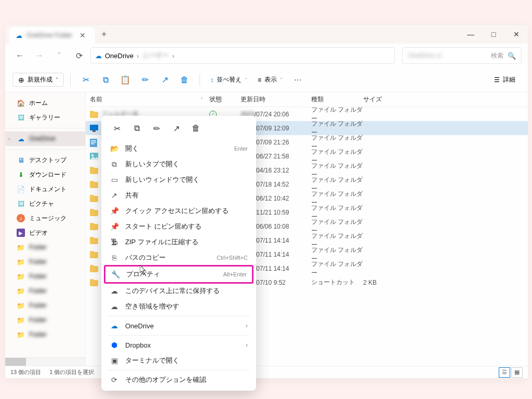 This screenshot has height=399, width=532. Describe the element at coordinates (509, 80) in the screenshot. I see `details-label: 詳細` at that location.